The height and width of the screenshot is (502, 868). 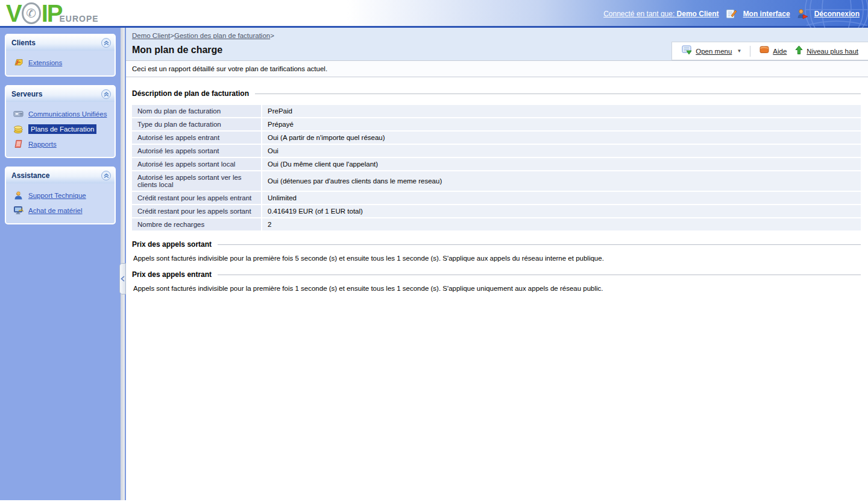 I want to click on table-row: Autorisé les appels entrant Oui (A parti…, so click(x=497, y=138).